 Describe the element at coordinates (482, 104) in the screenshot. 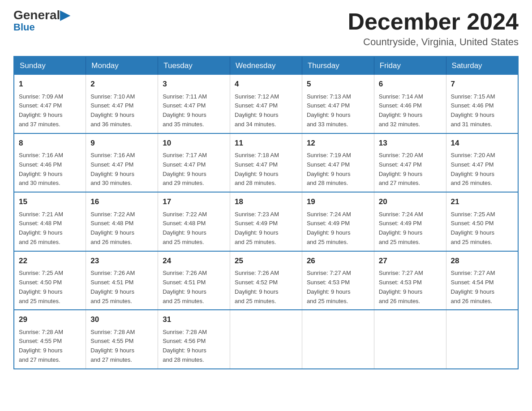

I see `calendar-day-cell: 7Sunrise: 7:15 AMSunset: 4:46 PMDaylight…` at that location.